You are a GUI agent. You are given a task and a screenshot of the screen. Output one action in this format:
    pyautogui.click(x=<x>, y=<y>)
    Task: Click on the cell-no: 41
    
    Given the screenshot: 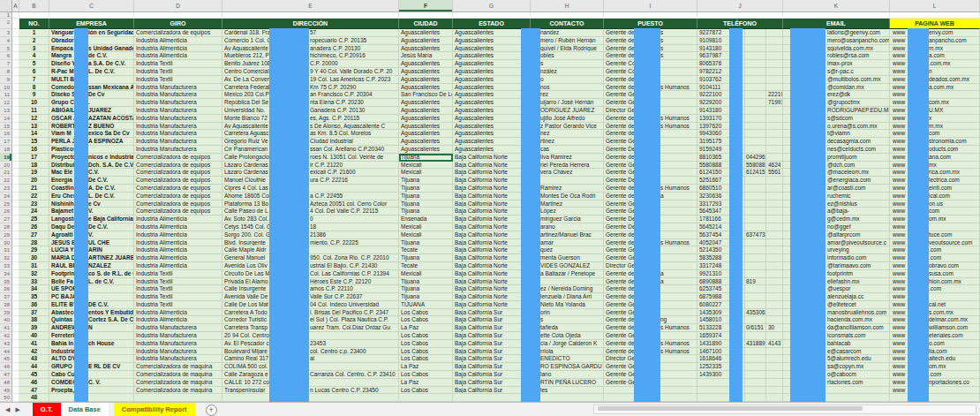 What is the action you would take?
    pyautogui.click(x=34, y=344)
    